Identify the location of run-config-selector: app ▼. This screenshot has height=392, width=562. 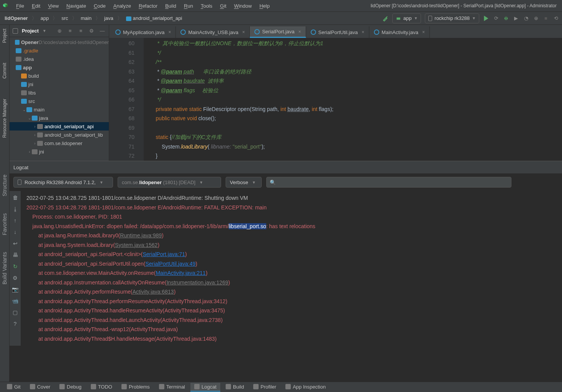
(407, 18).